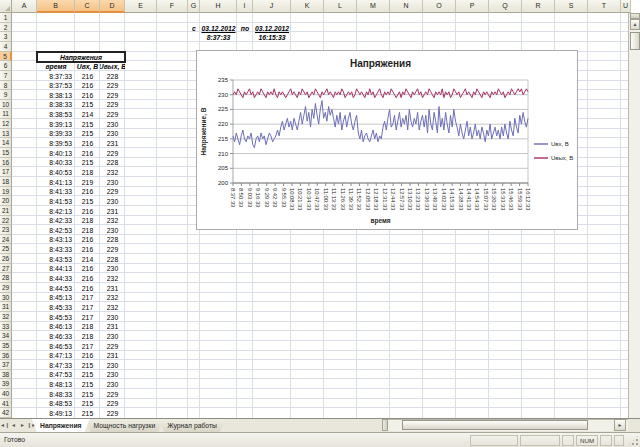  I want to click on tab-nav-next-icon: ►, so click(22, 426).